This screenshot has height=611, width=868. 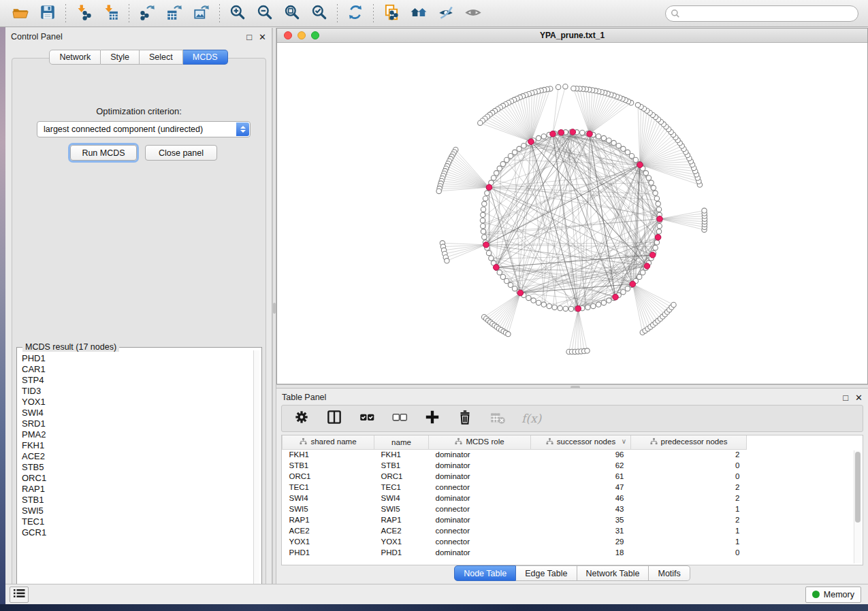 I want to click on table-scrollbar, so click(x=858, y=507).